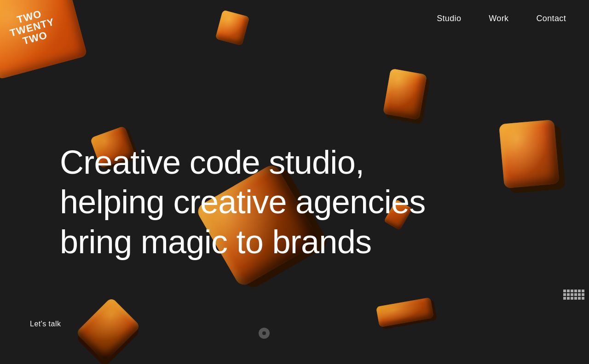  Describe the element at coordinates (449, 18) in the screenshot. I see `nav-item-studio: Studio` at that location.